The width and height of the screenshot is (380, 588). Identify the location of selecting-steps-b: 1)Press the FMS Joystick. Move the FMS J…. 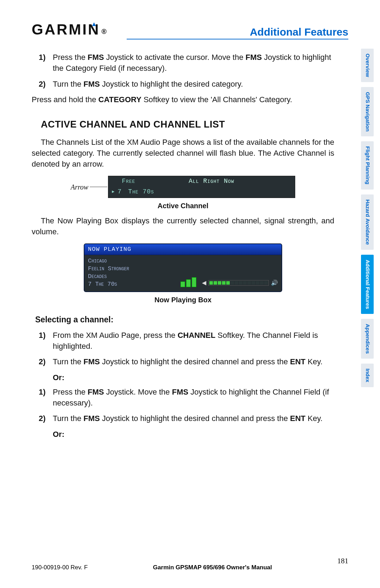
(186, 406).